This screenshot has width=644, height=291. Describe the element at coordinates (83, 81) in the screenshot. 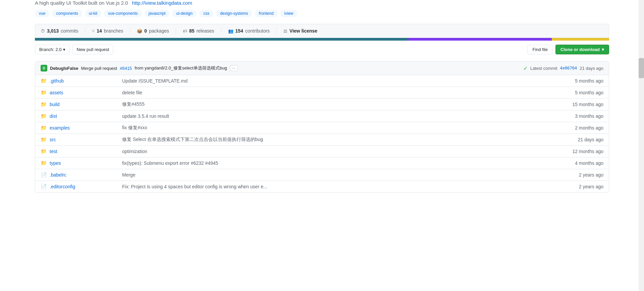

I see `file-name-link: .github` at that location.